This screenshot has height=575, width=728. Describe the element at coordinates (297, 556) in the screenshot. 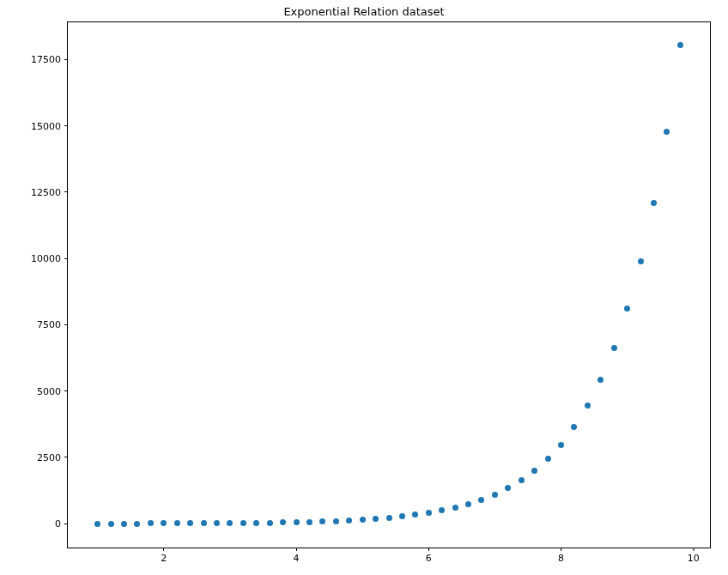

I see `x-tick: 4` at that location.